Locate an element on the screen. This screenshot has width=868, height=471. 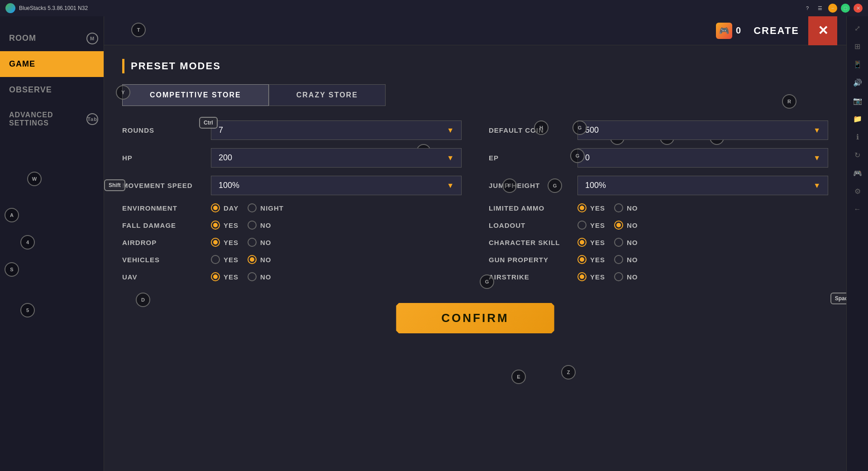
sidebar: ROOM M GAME OBSERVE ADVANCED SETTINGS Ta… is located at coordinates (52, 244).